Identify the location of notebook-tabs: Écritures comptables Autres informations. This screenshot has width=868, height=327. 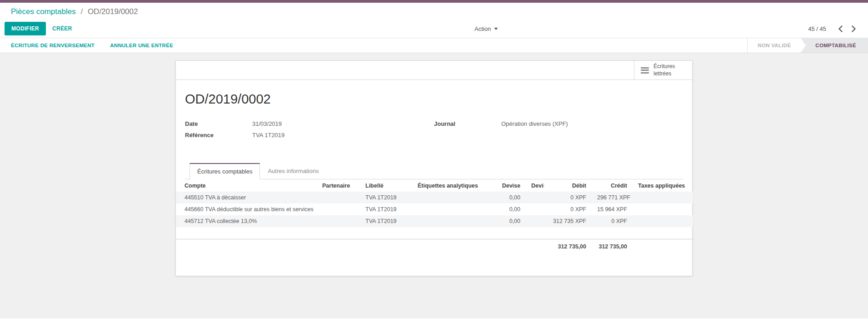
(434, 171).